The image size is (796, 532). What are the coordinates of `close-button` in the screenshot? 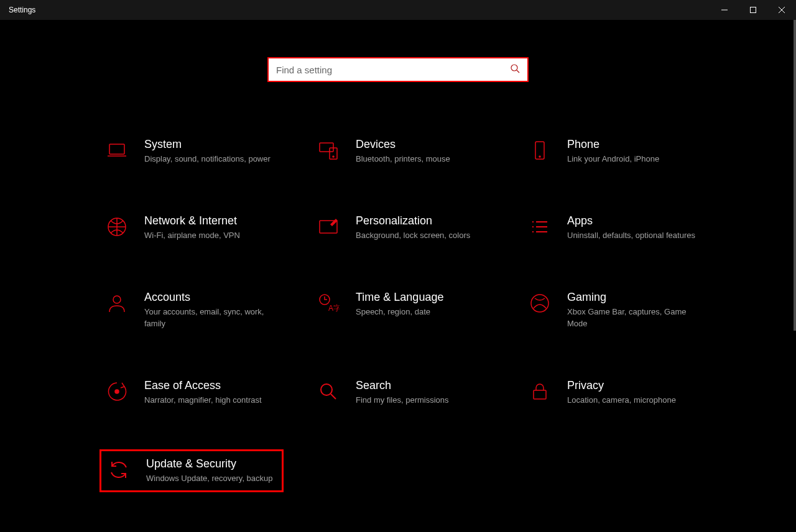 It's located at (782, 10).